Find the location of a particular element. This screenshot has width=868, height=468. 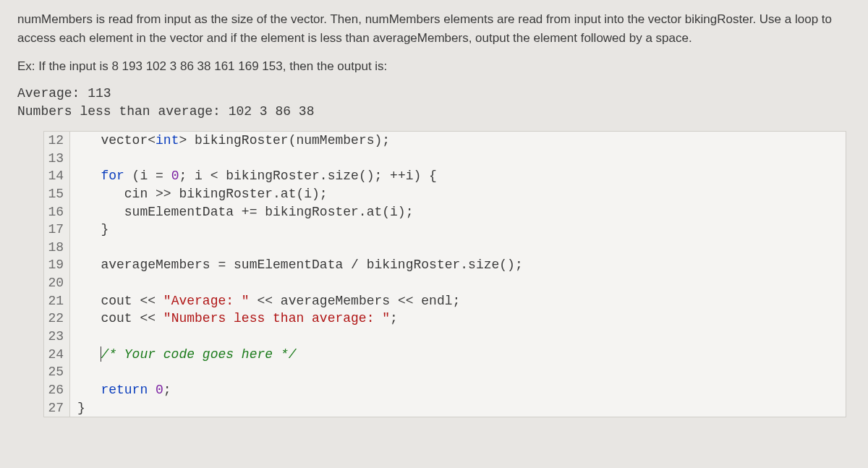

prompt-text: numMembers is read from input as the siz… is located at coordinates (434, 29).